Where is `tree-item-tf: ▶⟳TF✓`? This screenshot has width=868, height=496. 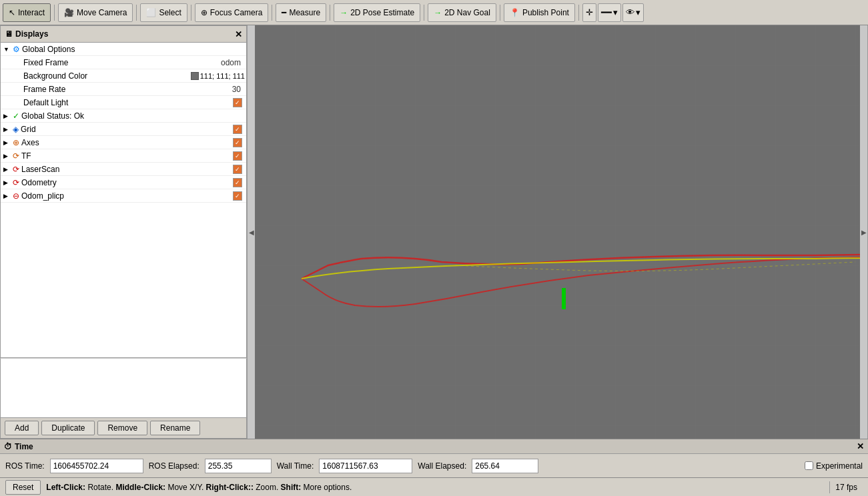 tree-item-tf: ▶⟳TF✓ is located at coordinates (123, 156).